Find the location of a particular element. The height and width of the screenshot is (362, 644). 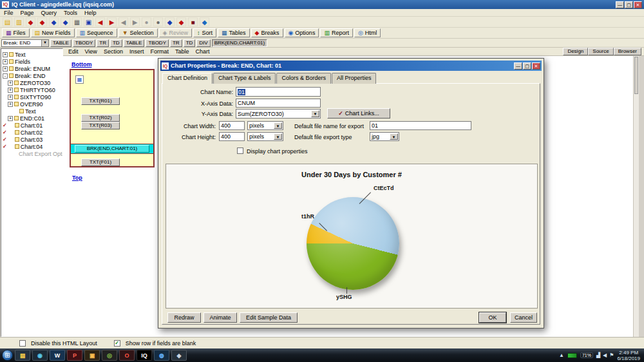

tree-item: ✓ Chart:03 is located at coordinates (32, 139).